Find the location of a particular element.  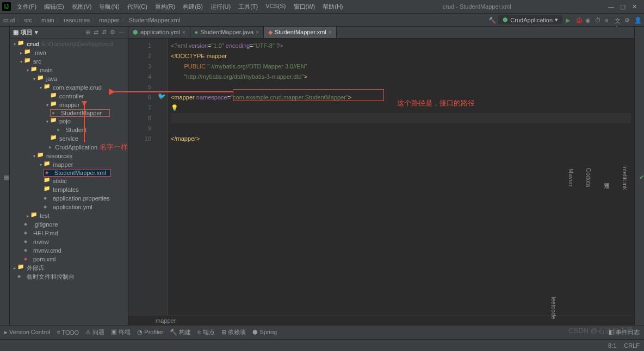

title-bar: IJ 文件(F) 编辑(E) 视图(V) 导航(N) 代码(C) 重构(R) 构… is located at coordinates (322, 7).